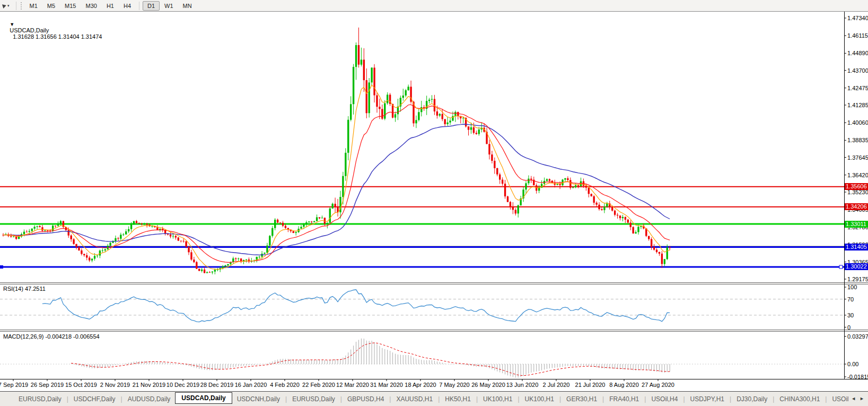 Image resolution: width=868 pixels, height=406 pixels. I want to click on price-level-badge: 1.35606, so click(856, 187).